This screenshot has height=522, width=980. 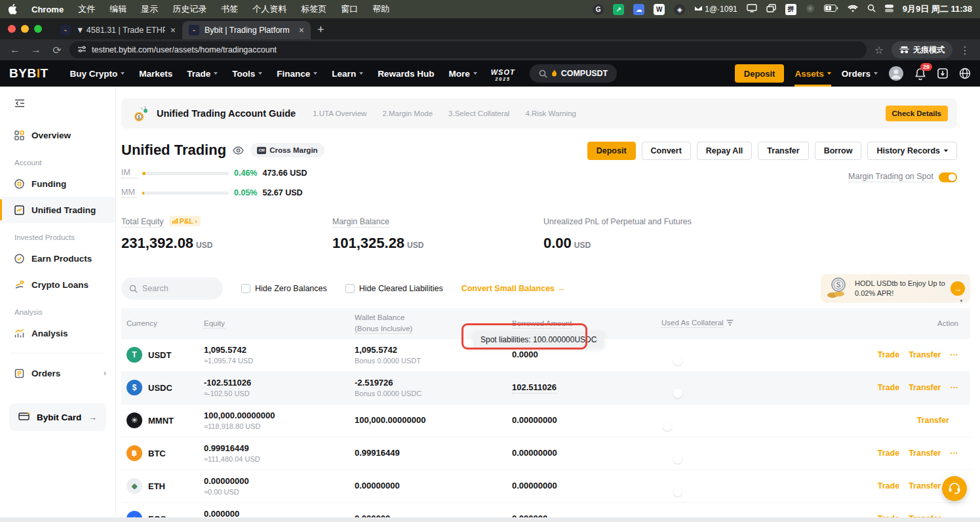 I want to click on battery-icon, so click(x=831, y=9).